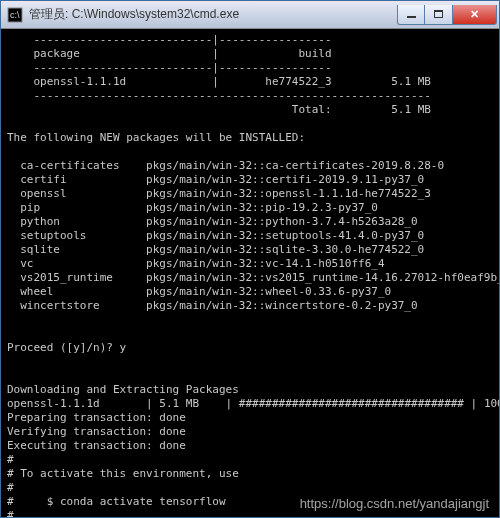 The width and height of the screenshot is (500, 518). What do you see at coordinates (475, 15) in the screenshot?
I see `close-button: ✕` at bounding box center [475, 15].